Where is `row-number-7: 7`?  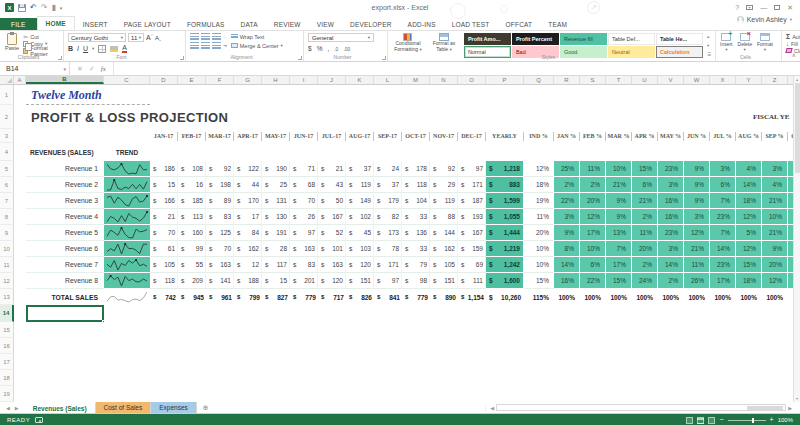 row-number-7: 7 is located at coordinates (7, 201).